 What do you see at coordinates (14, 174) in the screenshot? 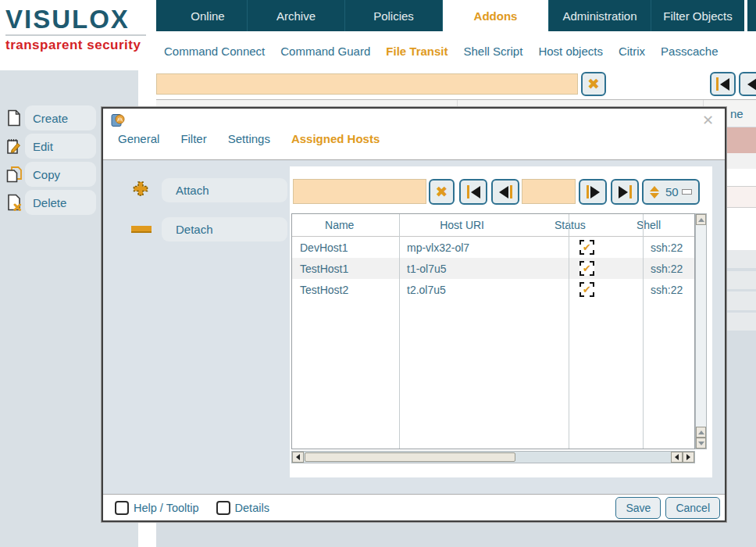
I see `copy-documents-icon` at bounding box center [14, 174].